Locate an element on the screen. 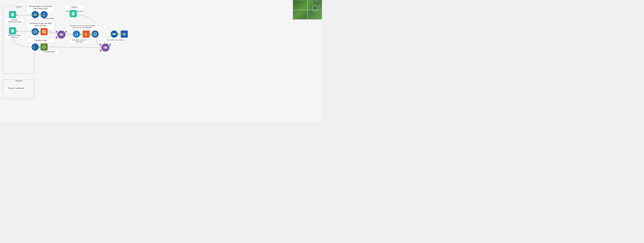  output-book-icon is located at coordinates (73, 14).